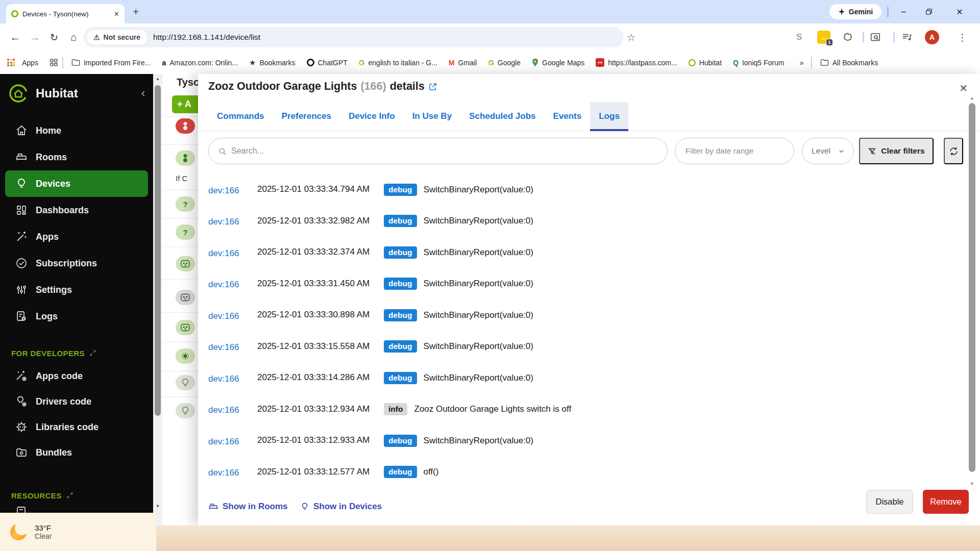  I want to click on address-bar: ⚠ Not secure http://192.168.1.141/device…, so click(354, 37).